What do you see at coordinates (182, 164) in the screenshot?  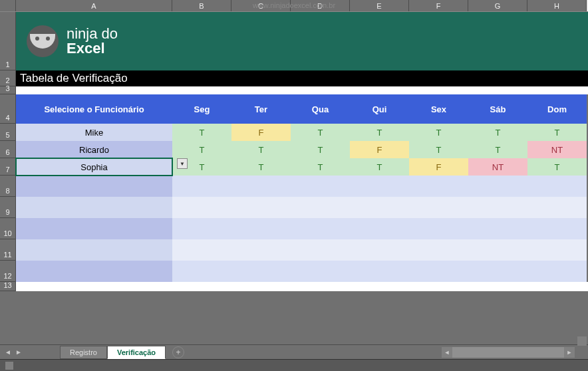 I see `dropdown-button: ▼` at bounding box center [182, 164].